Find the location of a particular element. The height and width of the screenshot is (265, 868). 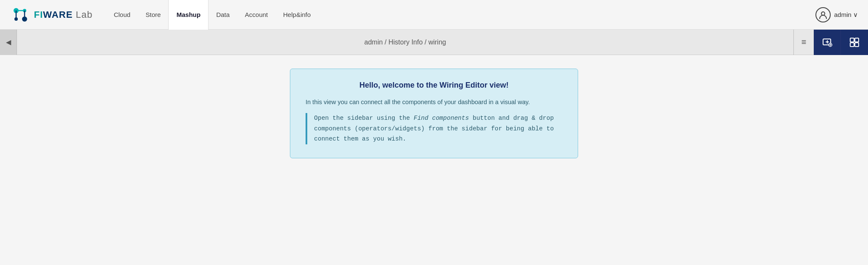

hamburger-icon: ≡ is located at coordinates (804, 42).